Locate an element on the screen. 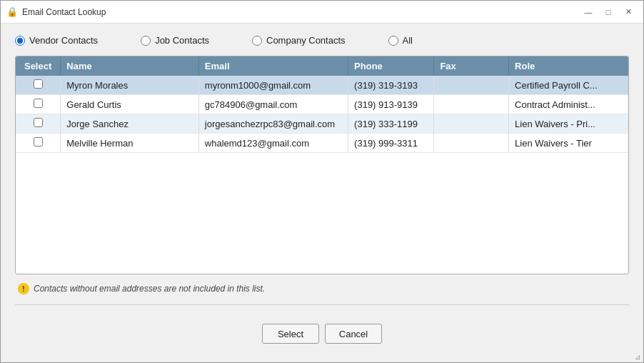 This screenshot has height=363, width=644. maximize-button: □ is located at coordinates (608, 12).